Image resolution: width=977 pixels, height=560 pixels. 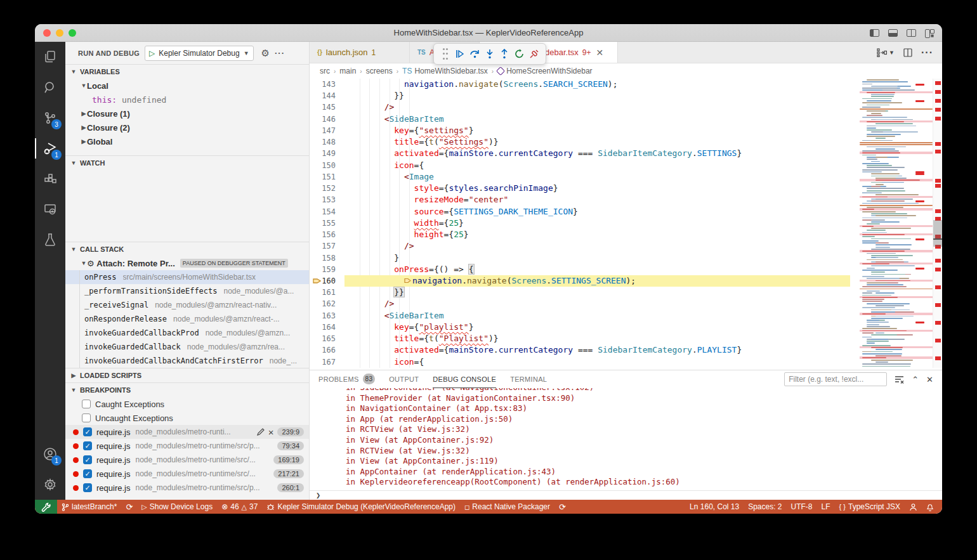 I want to click on status-problems: ⊗46△37, so click(x=240, y=507).